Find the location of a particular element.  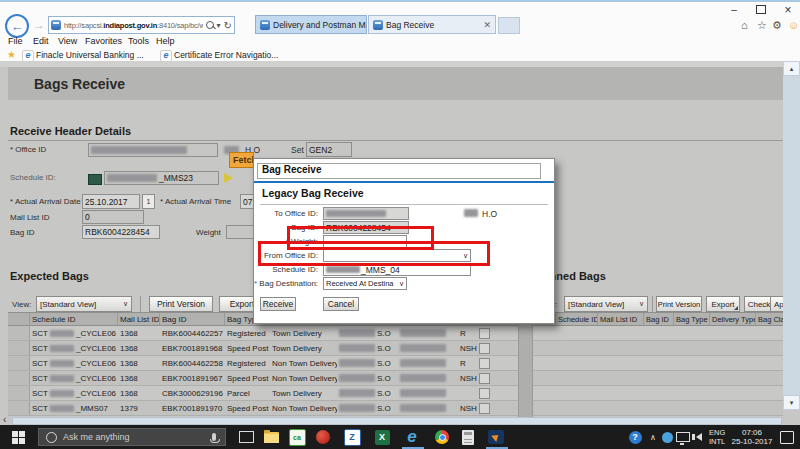

table-row: SCT_CYCLE06 1368 CBK3000629196 Parcel To… is located at coordinates (263, 394).